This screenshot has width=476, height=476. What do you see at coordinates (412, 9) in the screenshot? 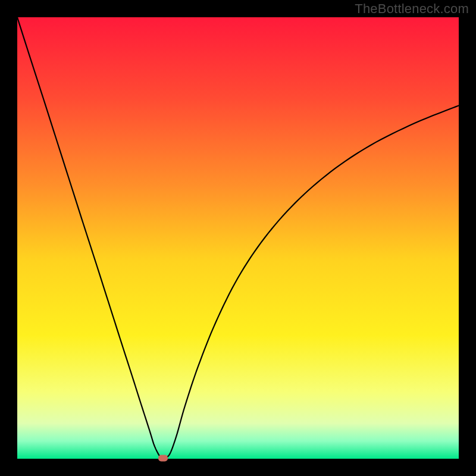
I see `watermark-text: TheBottleneck.com` at bounding box center [412, 9].